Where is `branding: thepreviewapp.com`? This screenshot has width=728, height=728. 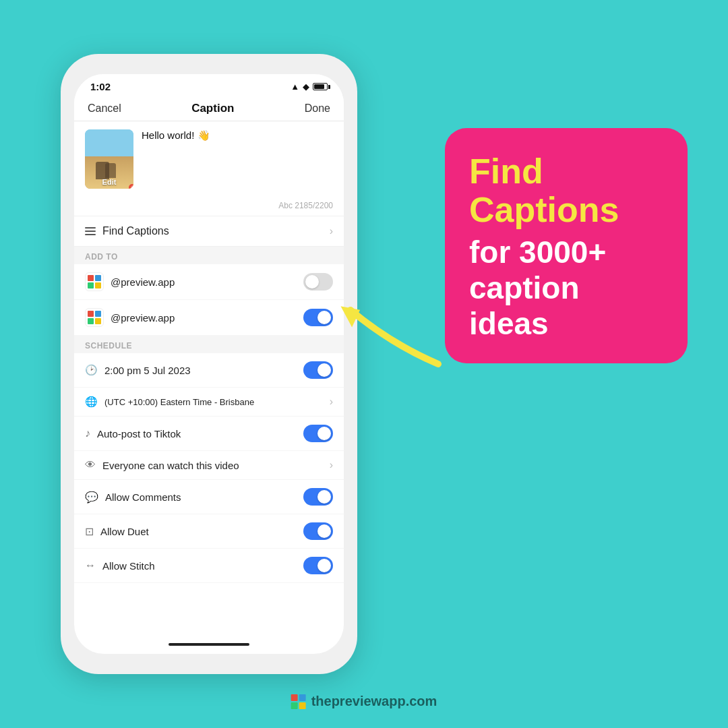
branding: thepreviewapp.com is located at coordinates (364, 701).